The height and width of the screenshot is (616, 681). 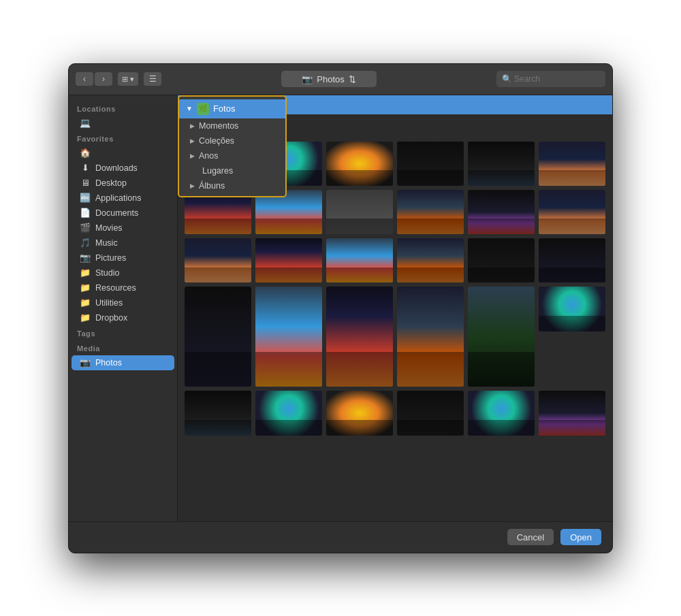 What do you see at coordinates (232, 109) in the screenshot?
I see `fotos-header-item: ▼ 🌿 Fotos` at bounding box center [232, 109].